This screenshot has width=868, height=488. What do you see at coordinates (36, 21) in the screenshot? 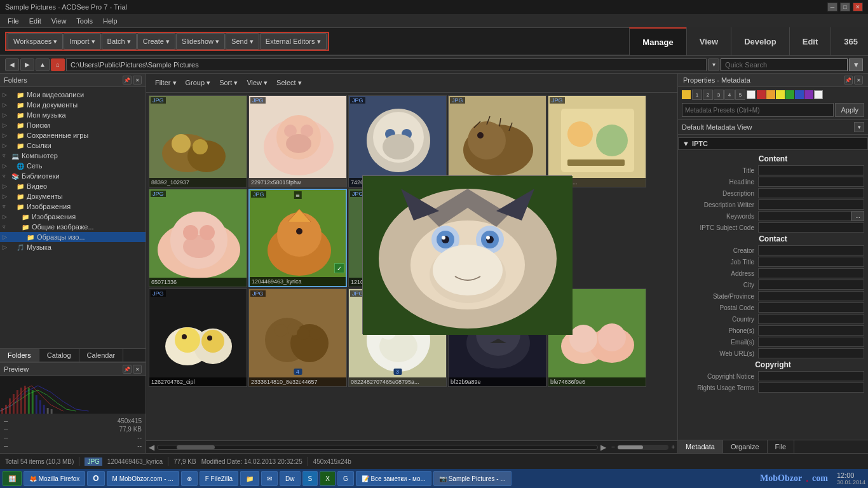
I see `menu-edit: Edit` at bounding box center [36, 21].